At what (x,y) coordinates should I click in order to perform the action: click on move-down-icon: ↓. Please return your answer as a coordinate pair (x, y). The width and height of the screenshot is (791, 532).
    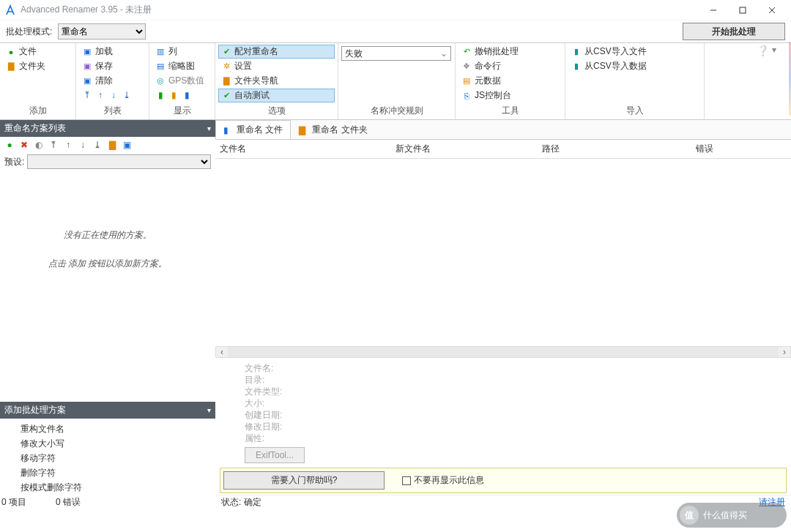
    Looking at the image, I should click on (83, 145).